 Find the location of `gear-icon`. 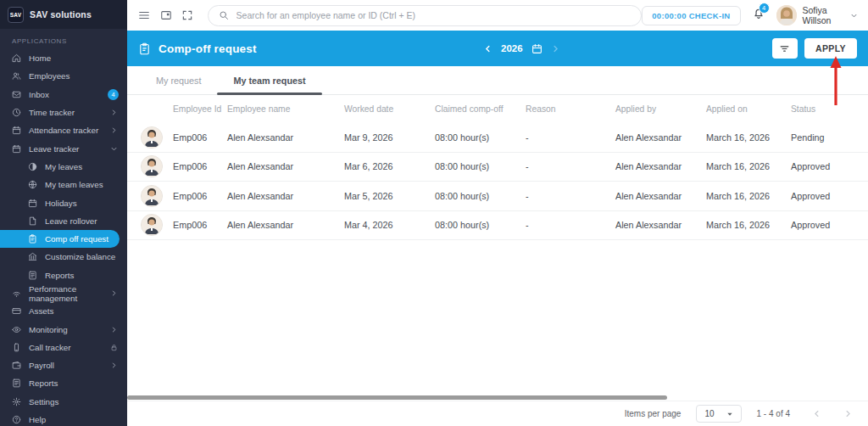

gear-icon is located at coordinates (17, 402).